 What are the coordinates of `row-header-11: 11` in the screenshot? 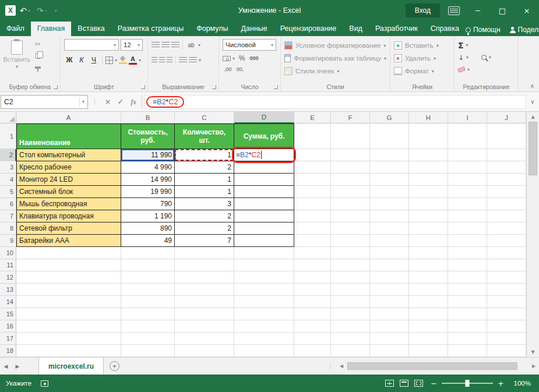 It's located at (8, 266).